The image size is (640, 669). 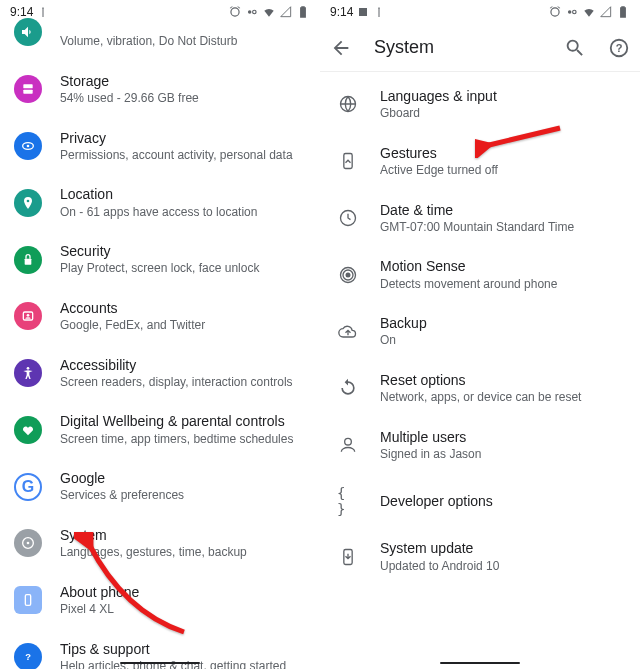 What do you see at coordinates (575, 48) in the screenshot?
I see `search-button` at bounding box center [575, 48].